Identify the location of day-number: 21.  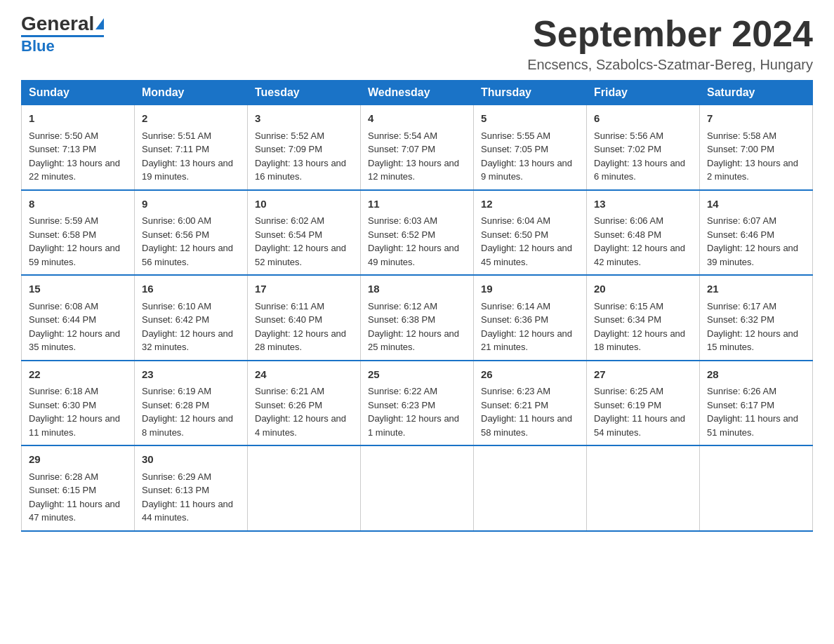
(756, 289).